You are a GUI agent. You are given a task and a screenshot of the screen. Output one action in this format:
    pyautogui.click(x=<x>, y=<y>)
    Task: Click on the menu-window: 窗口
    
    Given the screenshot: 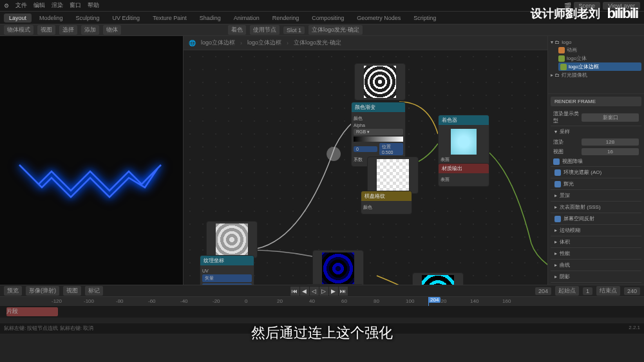 What is the action you would take?
    pyautogui.click(x=75, y=5)
    